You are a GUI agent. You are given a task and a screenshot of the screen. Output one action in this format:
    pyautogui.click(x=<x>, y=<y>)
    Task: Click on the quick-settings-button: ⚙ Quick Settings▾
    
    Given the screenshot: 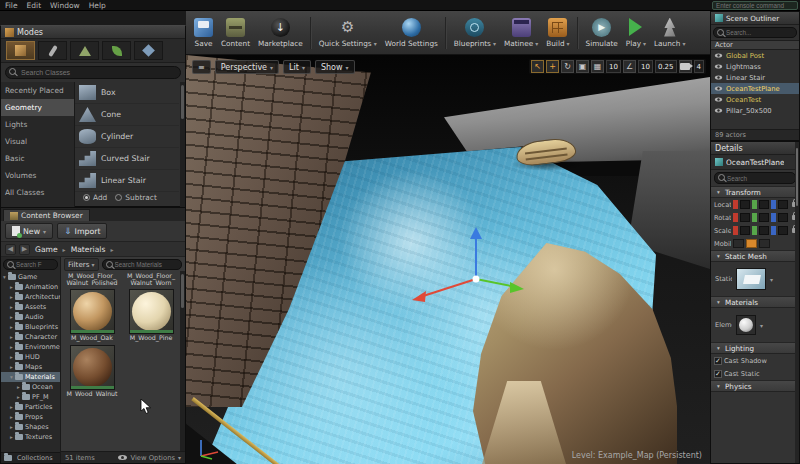 What is the action you would take?
    pyautogui.click(x=348, y=33)
    